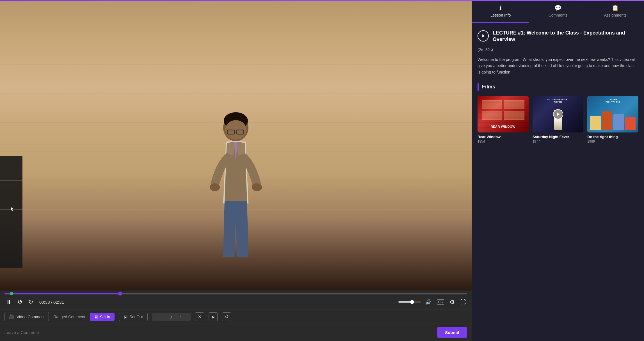 The width and height of the screenshot is (644, 341). I want to click on lecture-header: LECTURE #1: Welcome to the Class - Expec…, so click(558, 36).